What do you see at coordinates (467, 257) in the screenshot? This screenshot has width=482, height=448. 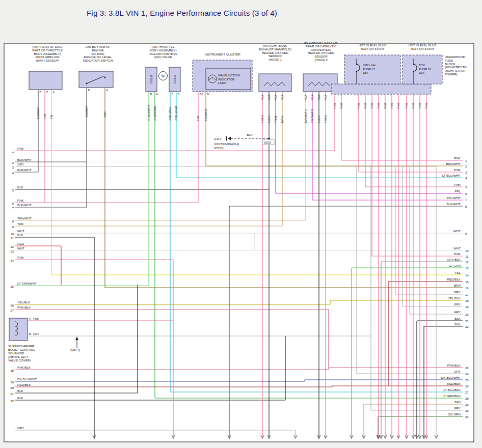 I see `circuit-number: 11` at bounding box center [467, 257].